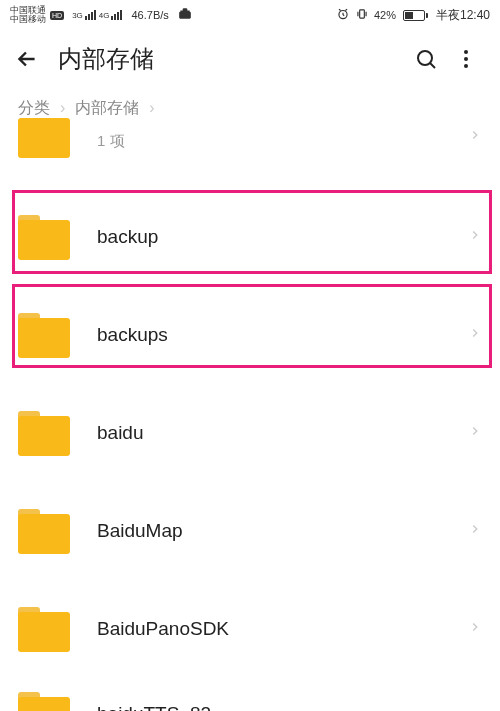  Describe the element at coordinates (250, 108) in the screenshot. I see `breadcrumb: 分类 › 内部存储 ›` at that location.